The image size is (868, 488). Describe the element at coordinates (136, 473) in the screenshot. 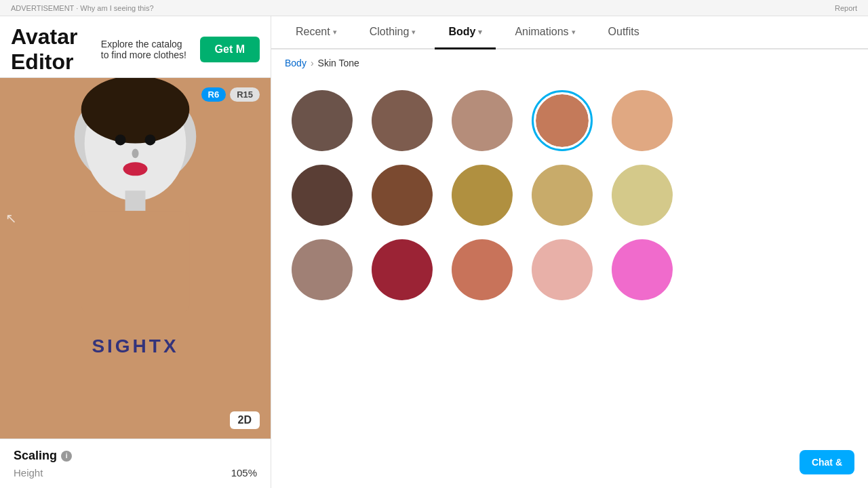

I see `height-row: Height 105%` at that location.